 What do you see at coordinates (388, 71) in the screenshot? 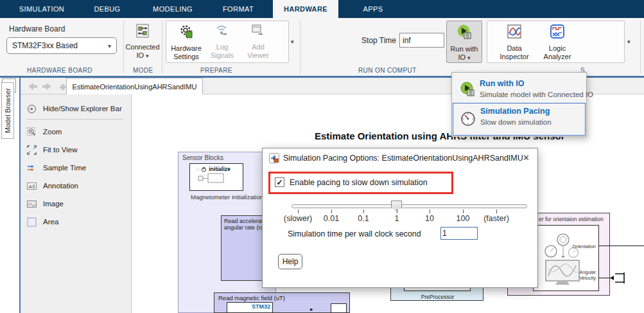
I see `section-run-on-computer: RUN ON COMPUT` at bounding box center [388, 71].